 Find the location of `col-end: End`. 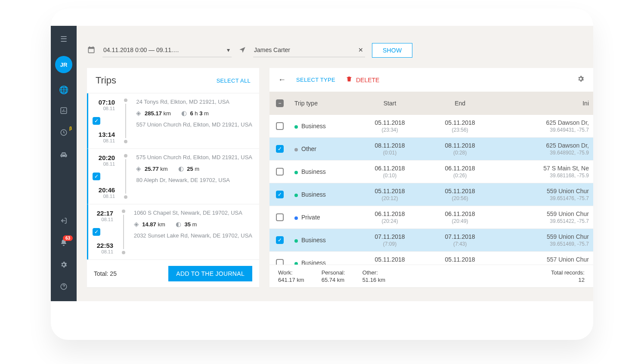

col-end: End is located at coordinates (460, 103).